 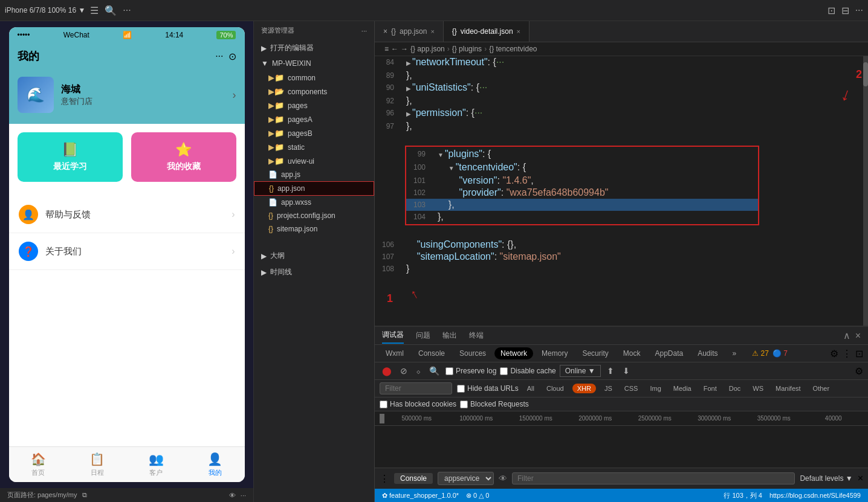 I want to click on filter-ws: WS, so click(x=758, y=388).